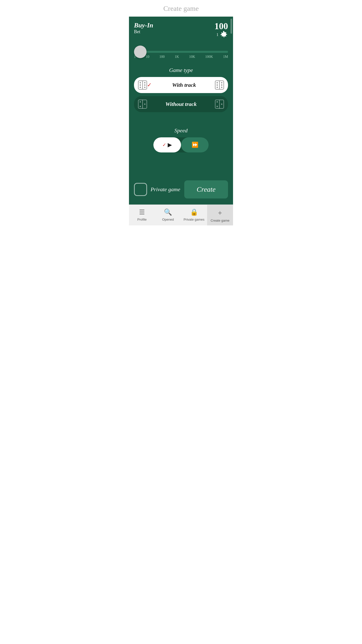 This screenshot has height=644, width=362. What do you see at coordinates (181, 131) in the screenshot?
I see `speed-title: Speed` at bounding box center [181, 131].